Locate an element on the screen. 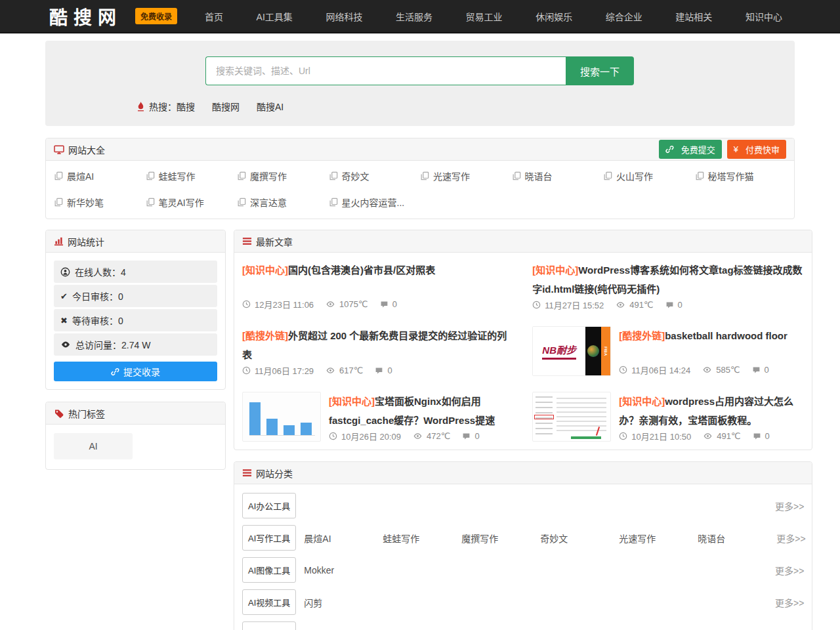  nav-item-site-building: 建站相关 is located at coordinates (694, 16).